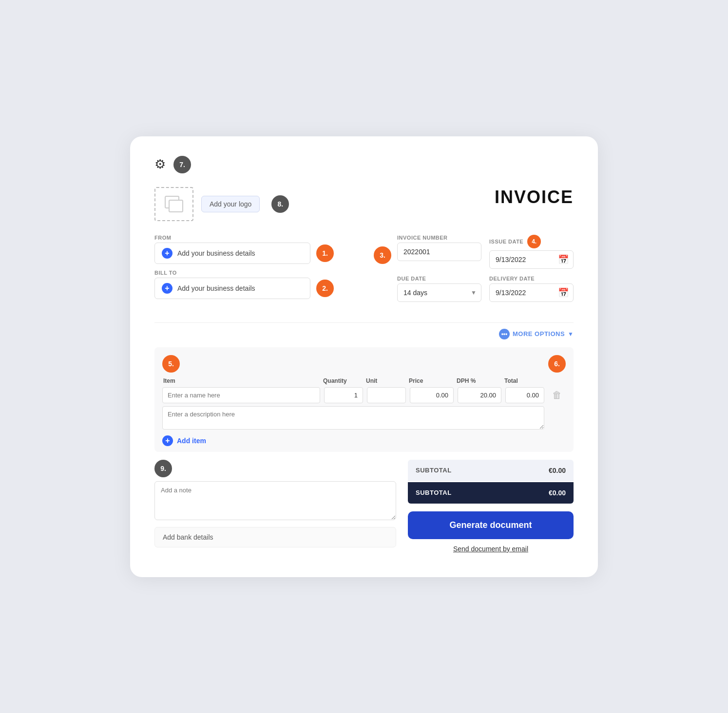  Describe the element at coordinates (524, 381) in the screenshot. I see `col-header-total: Total` at that location.